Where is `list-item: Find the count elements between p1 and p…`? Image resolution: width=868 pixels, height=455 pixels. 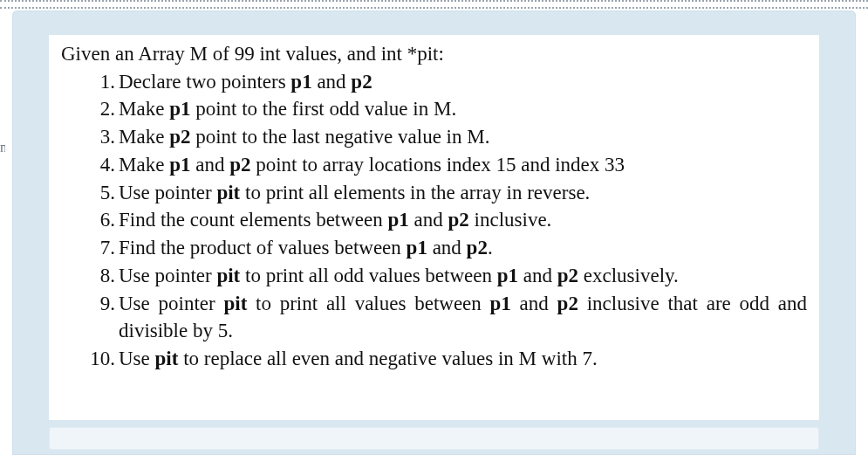
list-item: Find the count elements between p1 and p… is located at coordinates (462, 220).